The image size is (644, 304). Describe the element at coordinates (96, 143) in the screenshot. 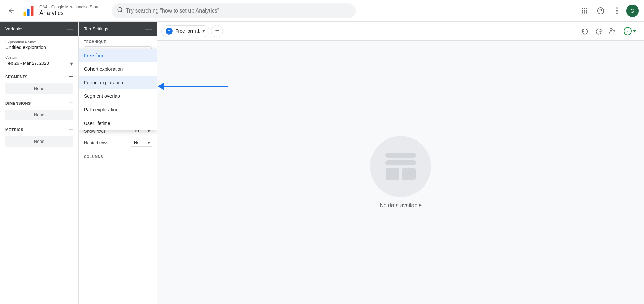

I see `nested-rows-label: Nested rows` at that location.